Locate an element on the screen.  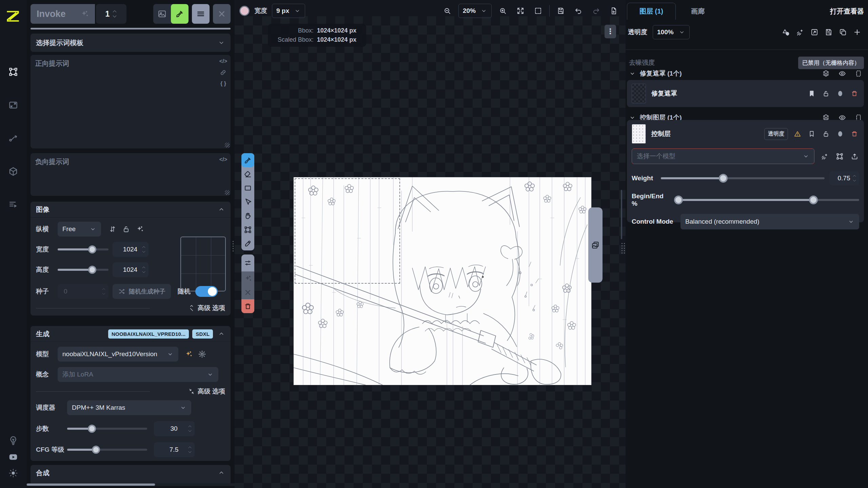
nav-canvas-icon is located at coordinates (13, 72).